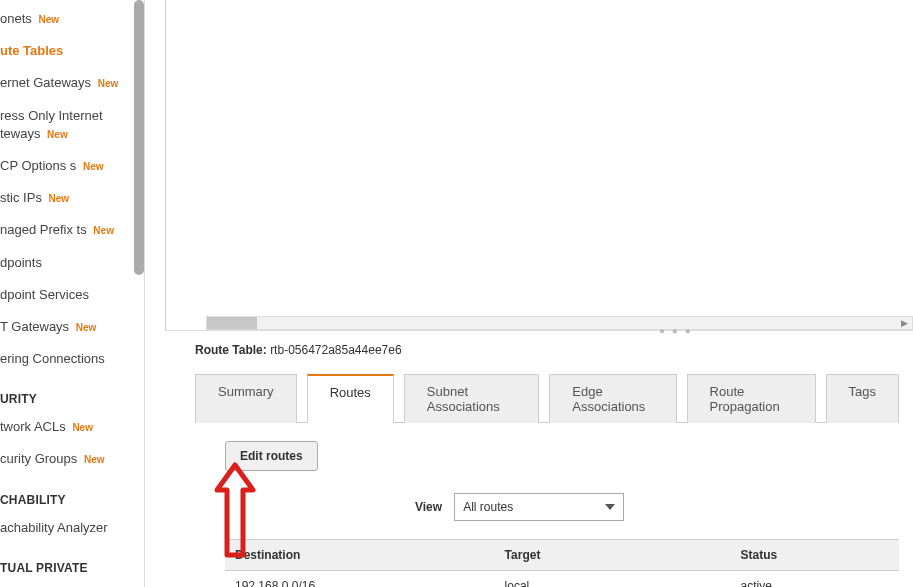 The image size is (913, 587). I want to click on view-label: View, so click(428, 507).